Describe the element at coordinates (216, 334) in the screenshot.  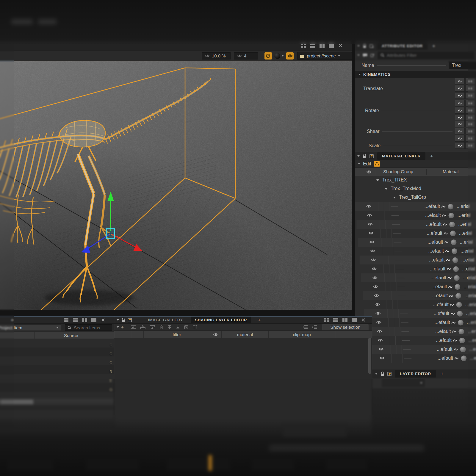
I see `column-visibility` at that location.